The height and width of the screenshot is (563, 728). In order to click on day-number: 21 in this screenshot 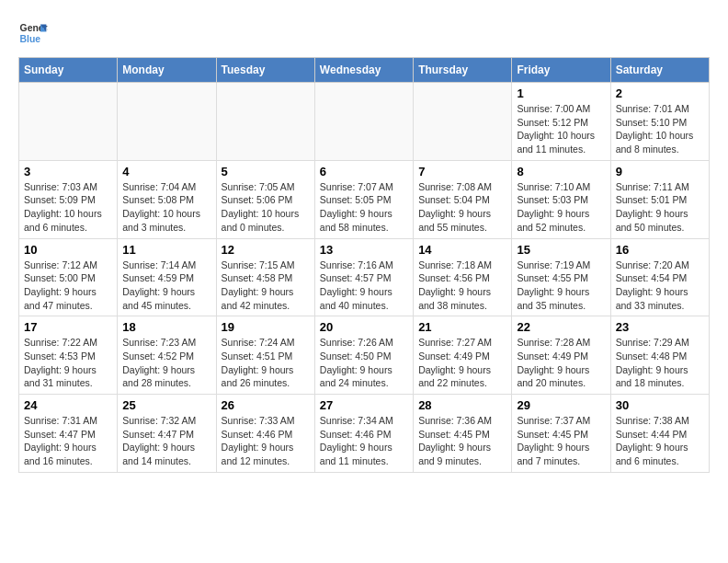, I will do `click(462, 327)`.